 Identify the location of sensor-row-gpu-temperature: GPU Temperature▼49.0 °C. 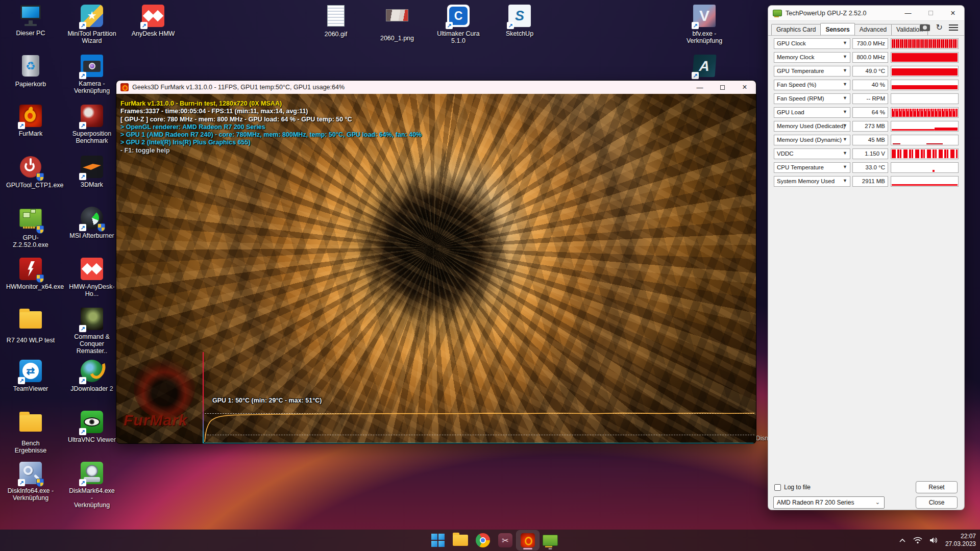
(866, 71).